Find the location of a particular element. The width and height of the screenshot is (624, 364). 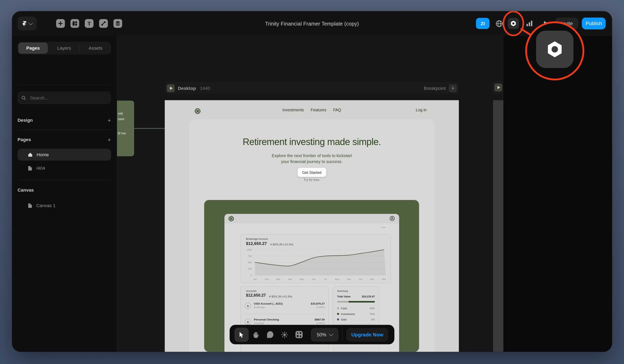

investments-dot is located at coordinates (338, 314).